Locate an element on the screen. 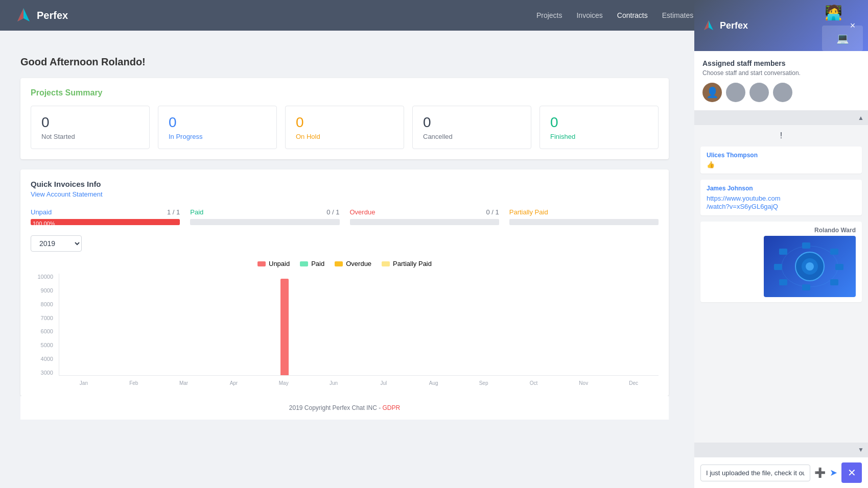  chart-x-labels: JanFebMarAprMayJunJulAugSepOctNovDec is located at coordinates (359, 383).